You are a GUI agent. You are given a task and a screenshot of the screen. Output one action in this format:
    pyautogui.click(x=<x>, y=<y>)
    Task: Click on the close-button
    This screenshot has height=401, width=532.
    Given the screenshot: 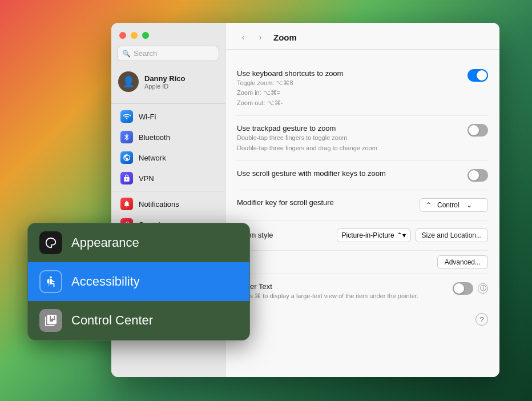 What is the action you would take?
    pyautogui.click(x=123, y=35)
    